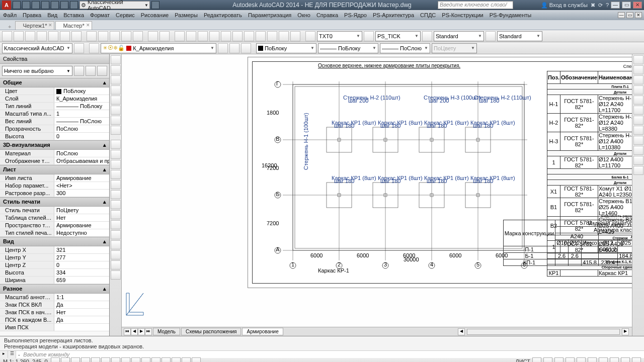  I want to click on workspace-settings-icon, so click(79, 48).